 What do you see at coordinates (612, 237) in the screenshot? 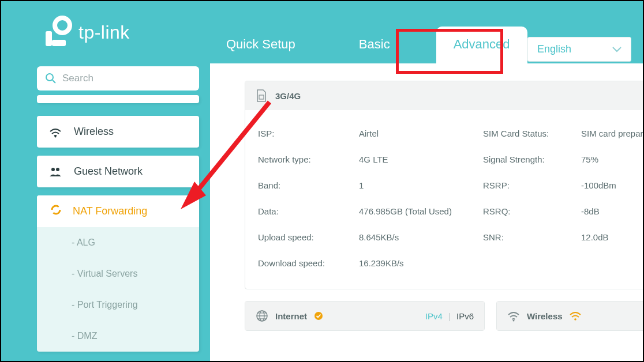
I see `snr-value: 12.0dB` at bounding box center [612, 237].